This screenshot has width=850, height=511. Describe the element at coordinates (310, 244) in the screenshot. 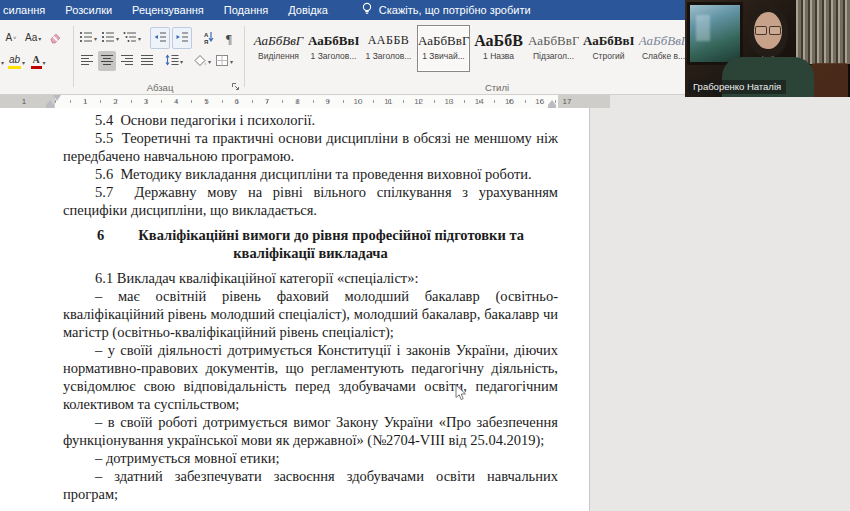

I see `heading-paragraph: 6Кваліфікаційні вимоги до рівня професій…` at that location.